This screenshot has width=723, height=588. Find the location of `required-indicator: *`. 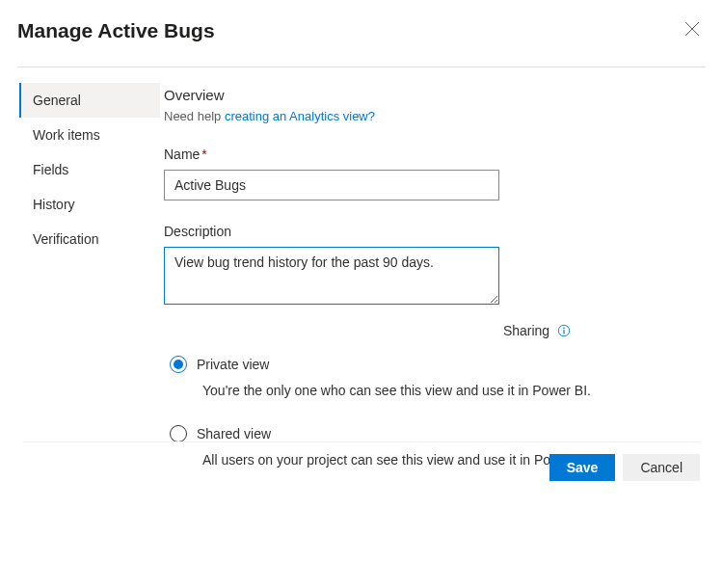

required-indicator: * is located at coordinates (204, 154).